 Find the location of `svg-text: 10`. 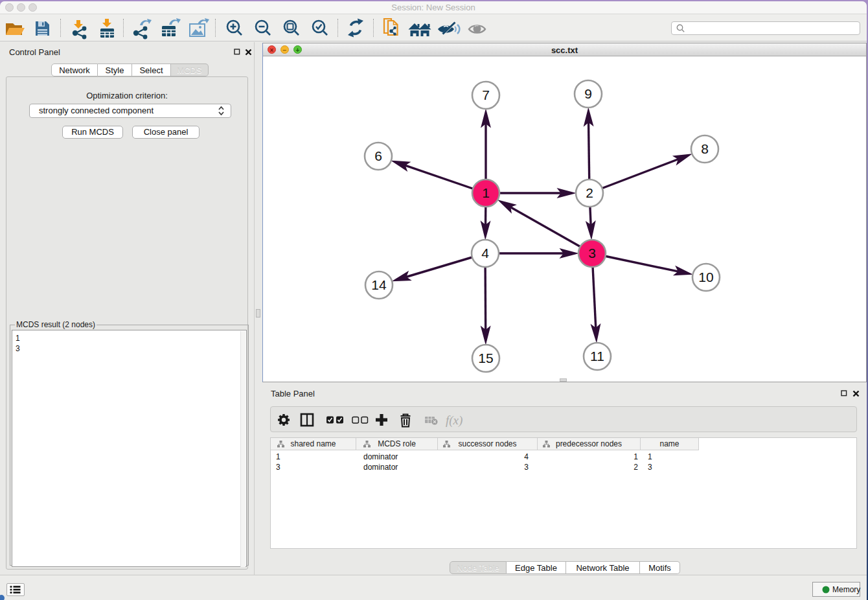

svg-text: 10 is located at coordinates (706, 277).